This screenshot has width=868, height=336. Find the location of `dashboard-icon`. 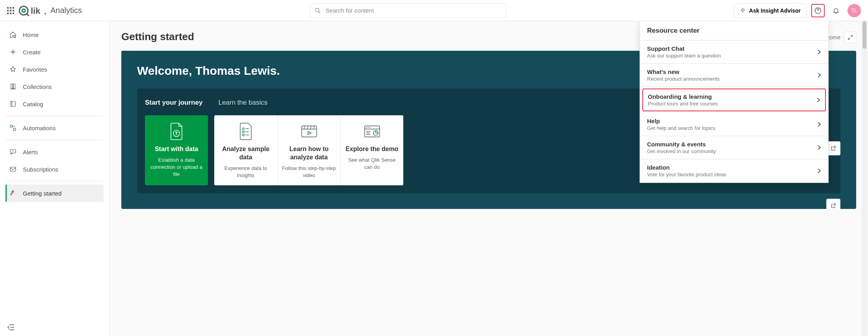

dashboard-icon is located at coordinates (372, 131).